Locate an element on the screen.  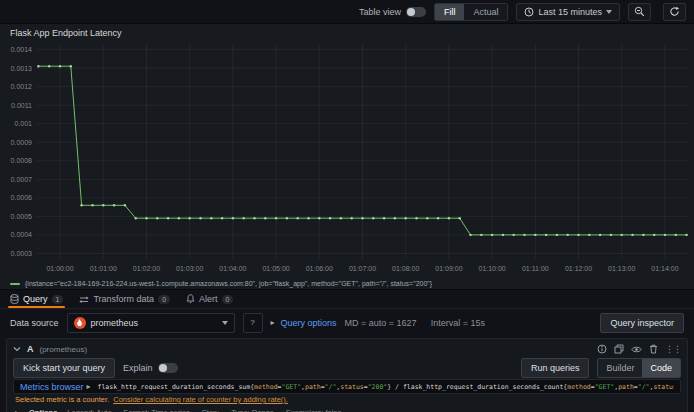
query-inspector-button: Query inspector is located at coordinates (642, 323).